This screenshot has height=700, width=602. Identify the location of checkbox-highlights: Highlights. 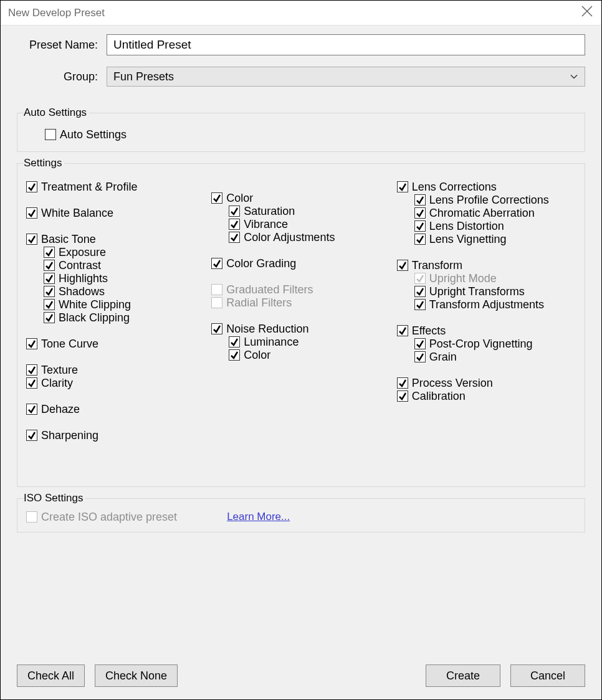
(125, 278).